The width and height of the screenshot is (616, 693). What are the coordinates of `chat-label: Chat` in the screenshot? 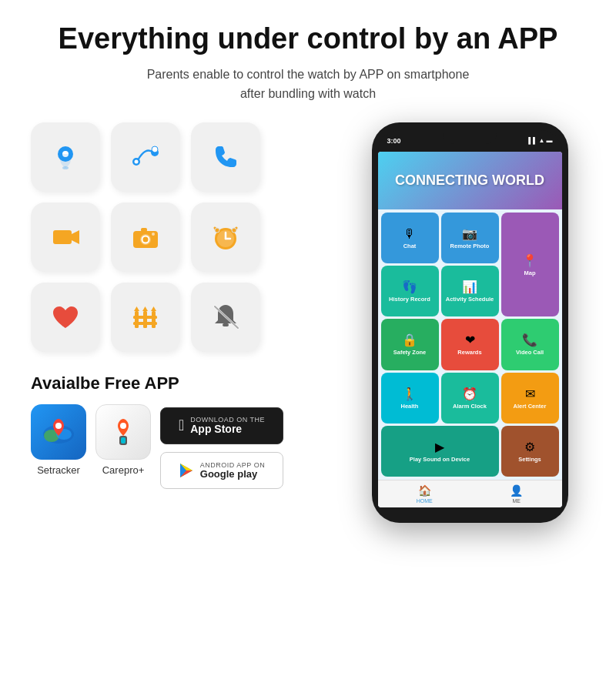 It's located at (410, 246).